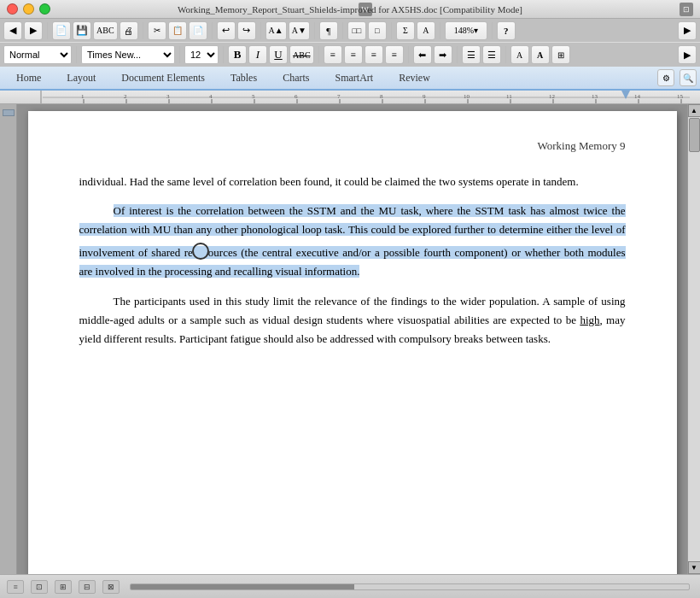 This screenshot has width=700, height=598. Describe the element at coordinates (278, 55) in the screenshot. I see `underline-button: U` at that location.